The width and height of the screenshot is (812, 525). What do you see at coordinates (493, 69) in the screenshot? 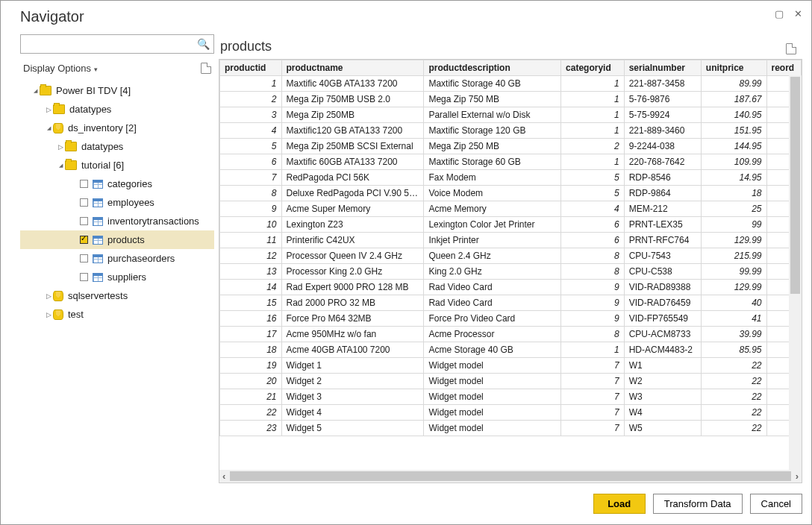
I see `column-header-productdescription: productdescription` at bounding box center [493, 69].